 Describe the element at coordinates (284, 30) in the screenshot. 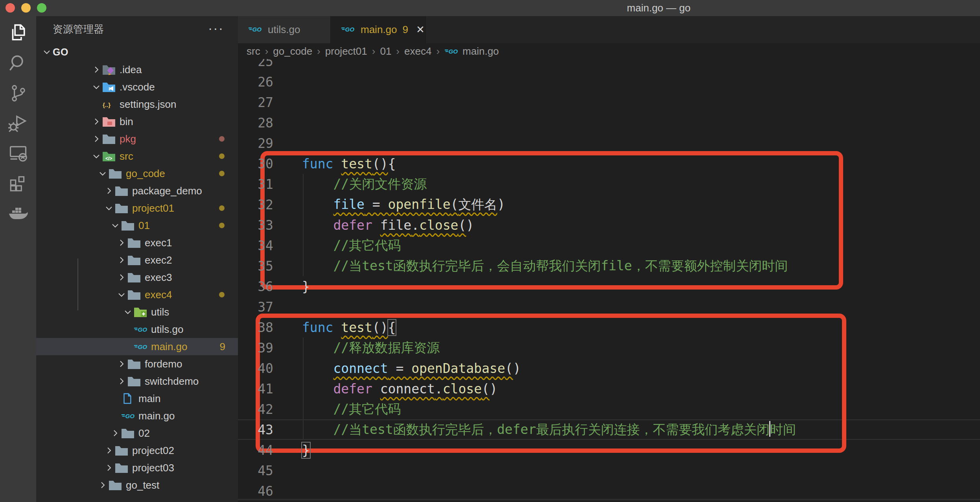

I see `tab-utils.go: GOutils.go` at that location.